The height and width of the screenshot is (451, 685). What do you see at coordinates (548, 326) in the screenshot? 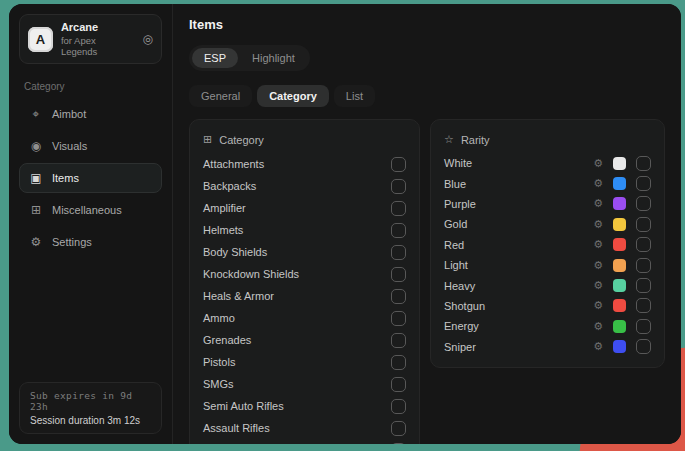
I see `rarity-row: Energy ⚙` at bounding box center [548, 326].